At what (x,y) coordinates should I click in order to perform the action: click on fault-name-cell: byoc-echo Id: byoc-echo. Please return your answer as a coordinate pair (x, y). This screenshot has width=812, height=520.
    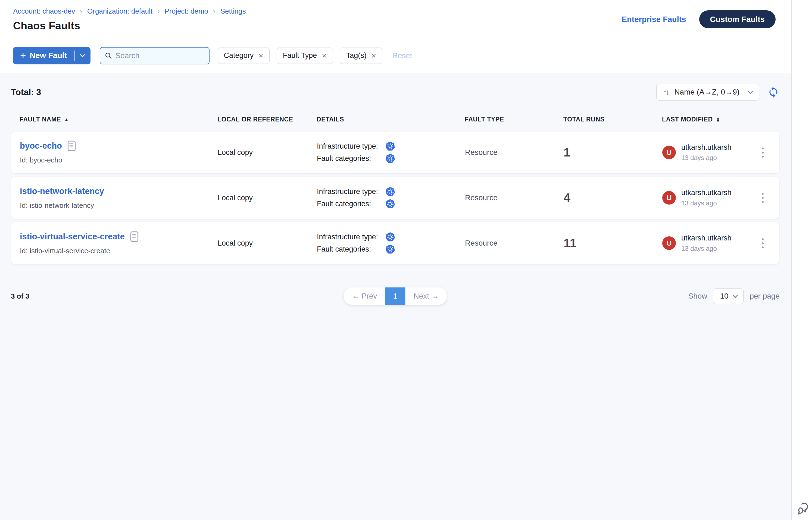
    Looking at the image, I should click on (119, 153).